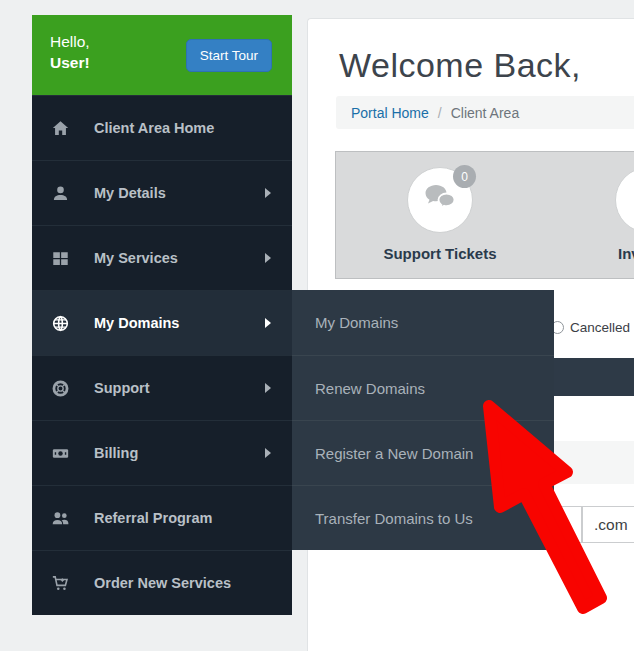 The image size is (634, 651). Describe the element at coordinates (626, 254) in the screenshot. I see `invoices-label: Invoices` at that location.